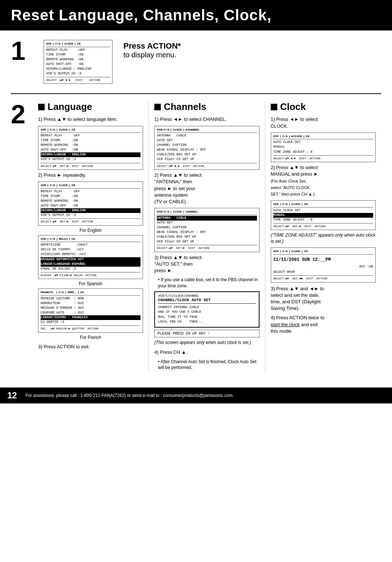 The image size is (392, 562). Describe the element at coordinates (152, 49) in the screenshot. I see `section-1-text: Press ACTION* to display menu.` at that location.